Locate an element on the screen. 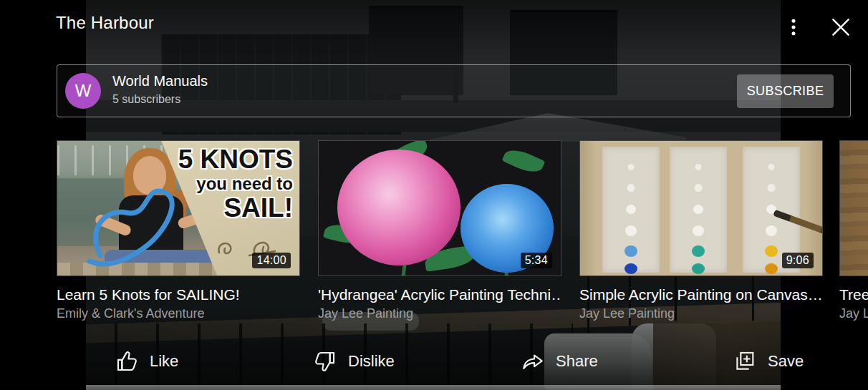  progress-bar is located at coordinates (433, 388).